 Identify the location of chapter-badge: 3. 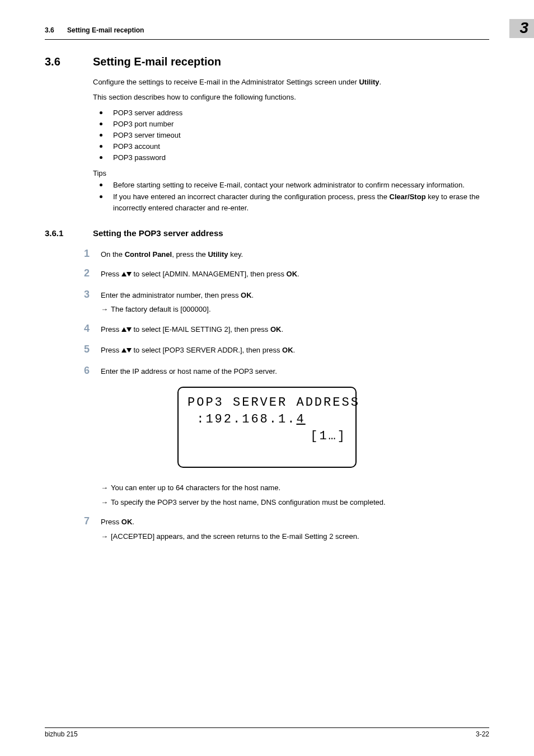
(522, 29).